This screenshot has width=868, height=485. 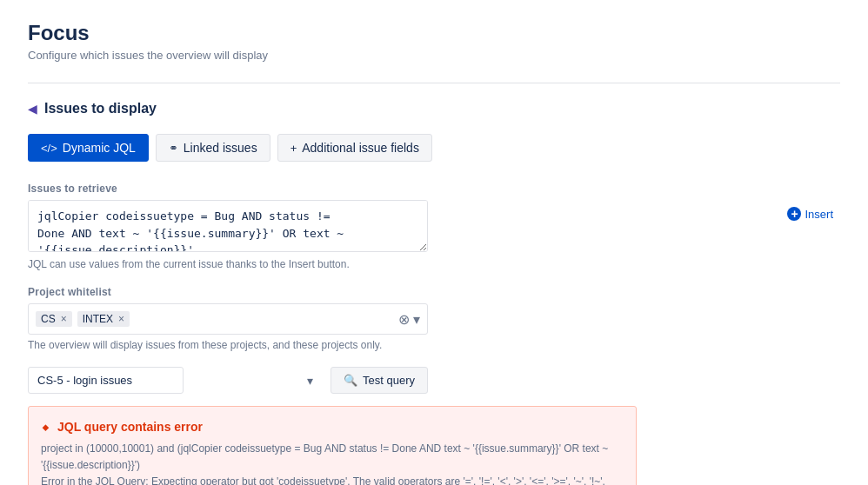 I want to click on jql-textarea: jqlCopier codeissuetype = Bug AND status…, so click(x=228, y=226).